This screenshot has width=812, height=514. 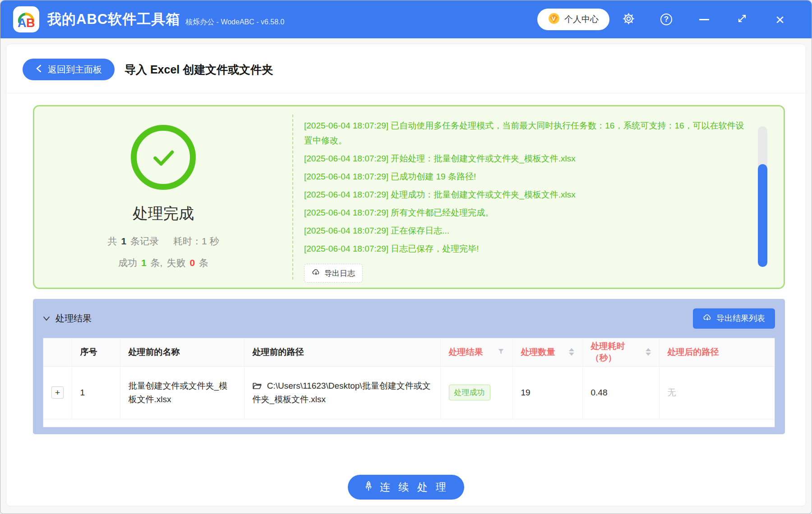 What do you see at coordinates (182, 352) in the screenshot?
I see `header-name: 处理前的名称` at bounding box center [182, 352].